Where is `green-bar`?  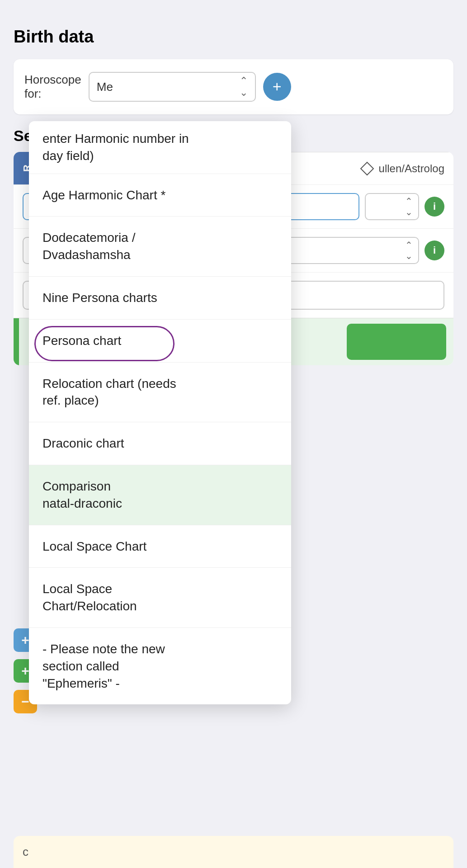
green-bar is located at coordinates (16, 342).